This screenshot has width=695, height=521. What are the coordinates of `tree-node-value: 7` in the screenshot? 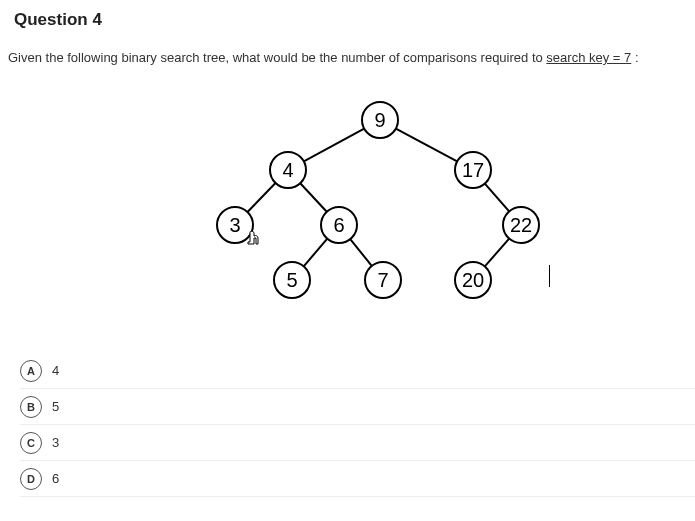 It's located at (382, 280).